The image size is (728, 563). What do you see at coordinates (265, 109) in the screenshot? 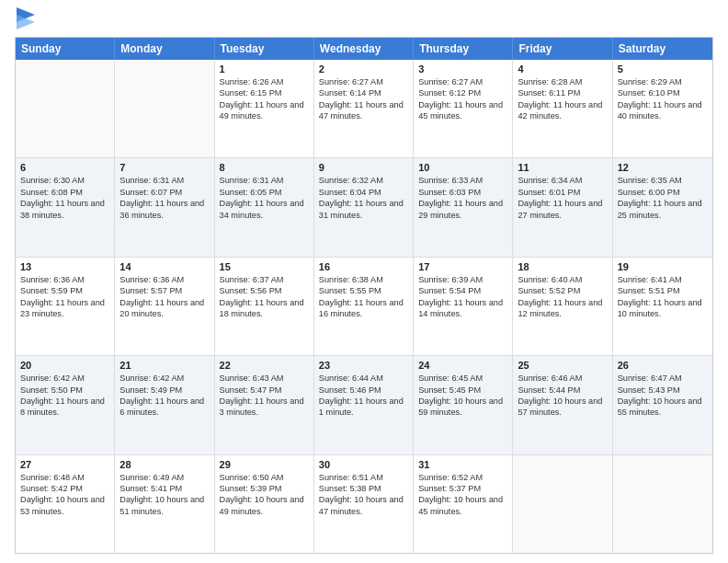
I see `cell-0-2: 1Sunrise: 6:26 AM Sunset: 6:15 PM Daylig…` at bounding box center [265, 109].